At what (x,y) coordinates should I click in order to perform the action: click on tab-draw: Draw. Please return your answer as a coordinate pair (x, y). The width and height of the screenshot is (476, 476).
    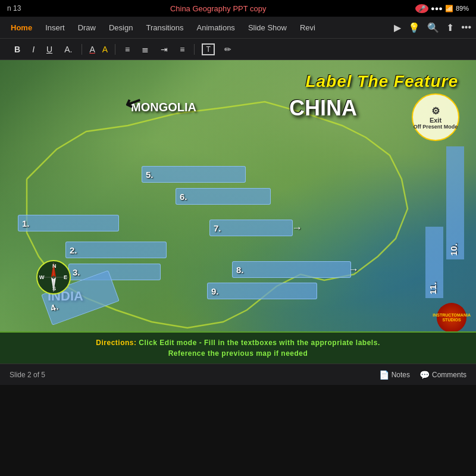
    Looking at the image, I should click on (87, 27).